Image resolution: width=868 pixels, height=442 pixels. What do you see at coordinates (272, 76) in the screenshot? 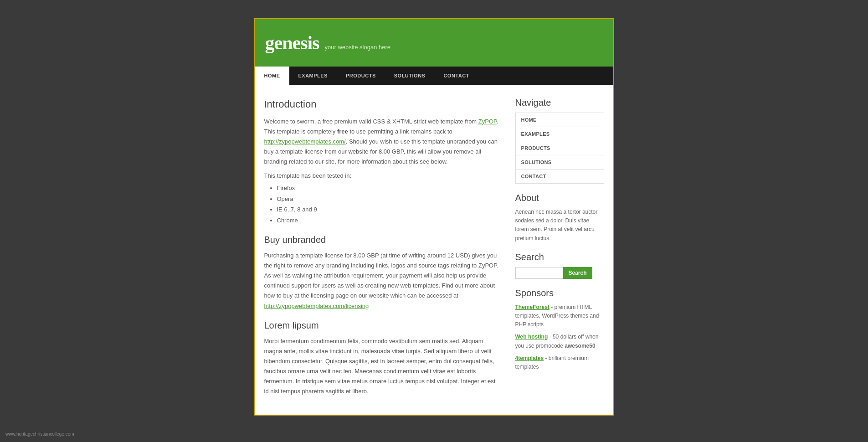
I see `nav-home: HOME` at bounding box center [272, 76].